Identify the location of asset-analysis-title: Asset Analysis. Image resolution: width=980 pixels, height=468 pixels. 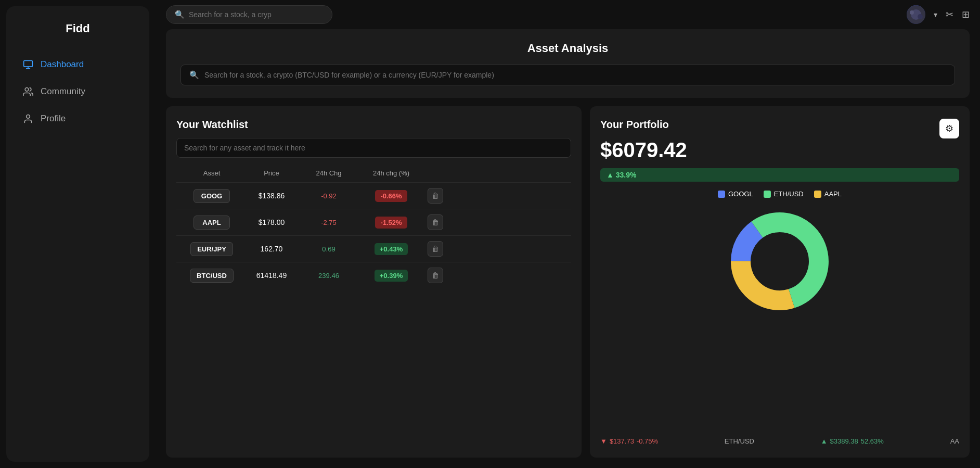
(568, 48).